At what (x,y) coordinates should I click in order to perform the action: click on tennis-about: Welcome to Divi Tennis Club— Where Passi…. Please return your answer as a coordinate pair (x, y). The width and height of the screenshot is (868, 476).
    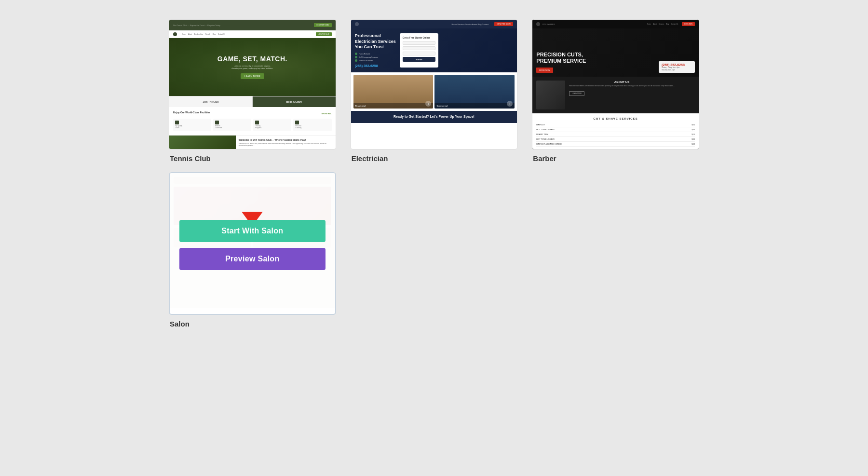
    Looking at the image, I should click on (253, 142).